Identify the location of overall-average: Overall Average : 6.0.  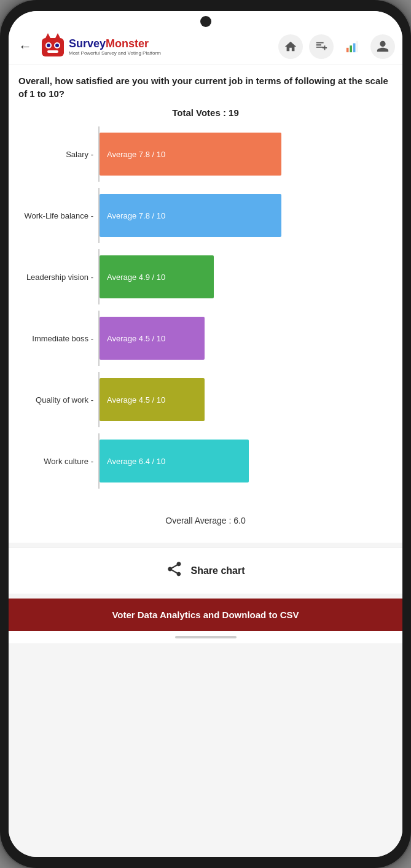
(205, 521).